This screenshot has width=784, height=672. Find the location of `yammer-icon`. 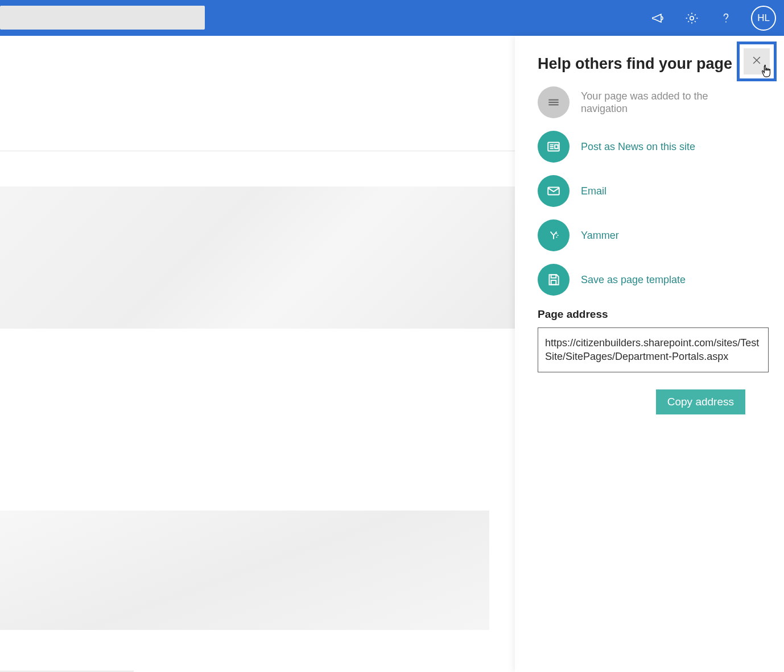

yammer-icon is located at coordinates (554, 235).